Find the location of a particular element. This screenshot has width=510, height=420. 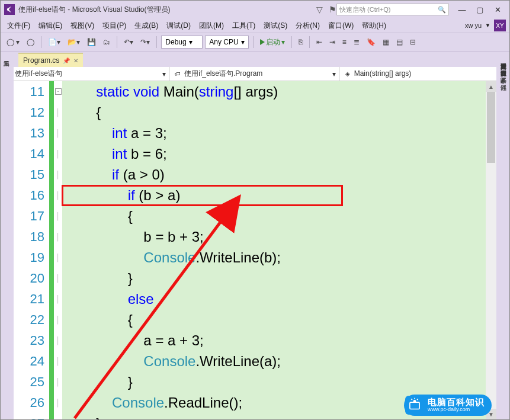

line-number: 11 is located at coordinates (31, 91).